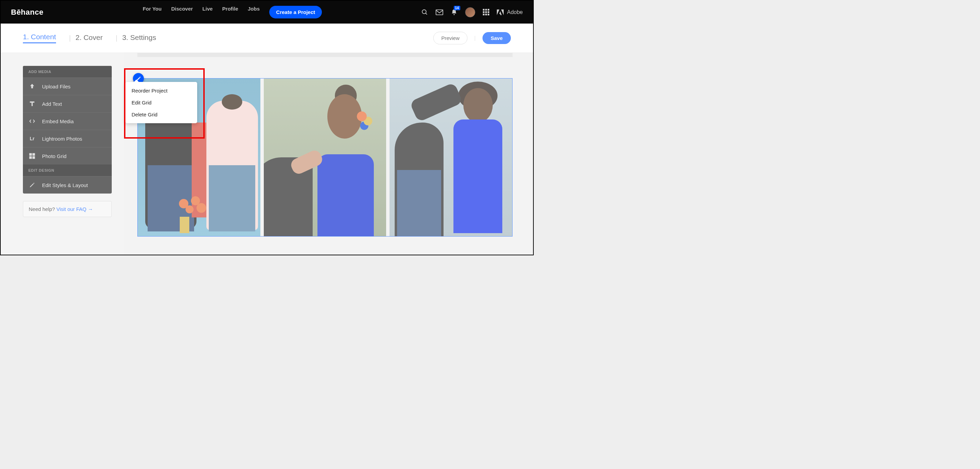  I want to click on sidebar-item-label: Photo Grid, so click(54, 156).